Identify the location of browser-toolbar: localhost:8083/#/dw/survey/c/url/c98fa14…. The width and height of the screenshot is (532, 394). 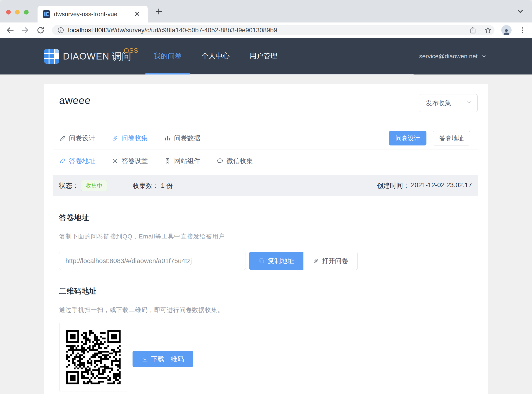
(266, 30).